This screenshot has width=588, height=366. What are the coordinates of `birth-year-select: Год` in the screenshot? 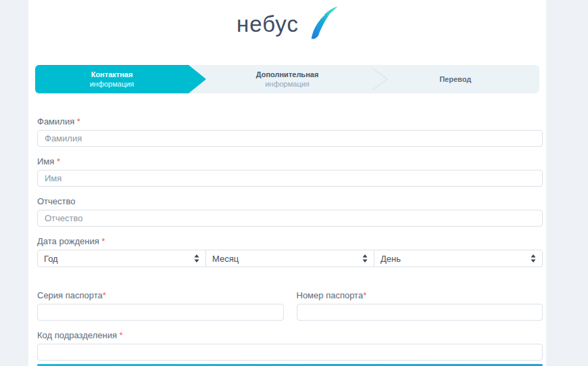 It's located at (122, 258).